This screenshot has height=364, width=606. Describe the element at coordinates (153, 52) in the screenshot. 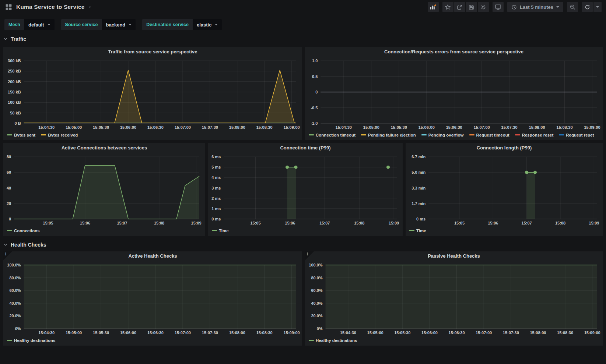

I see `panel-title: Traffic from source service perspective` at that location.